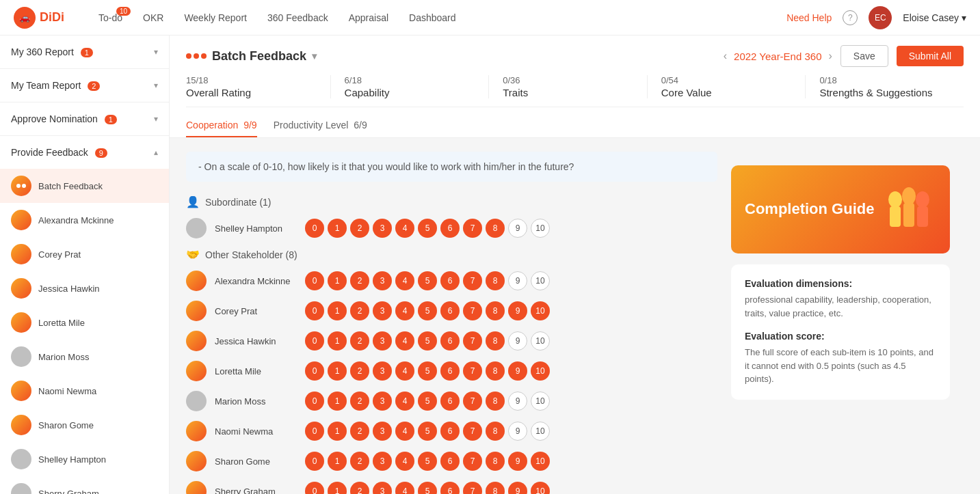 The height and width of the screenshot is (494, 980). Describe the element at coordinates (256, 462) in the screenshot. I see `sharon-row-name: Sharon Gome` at that location.